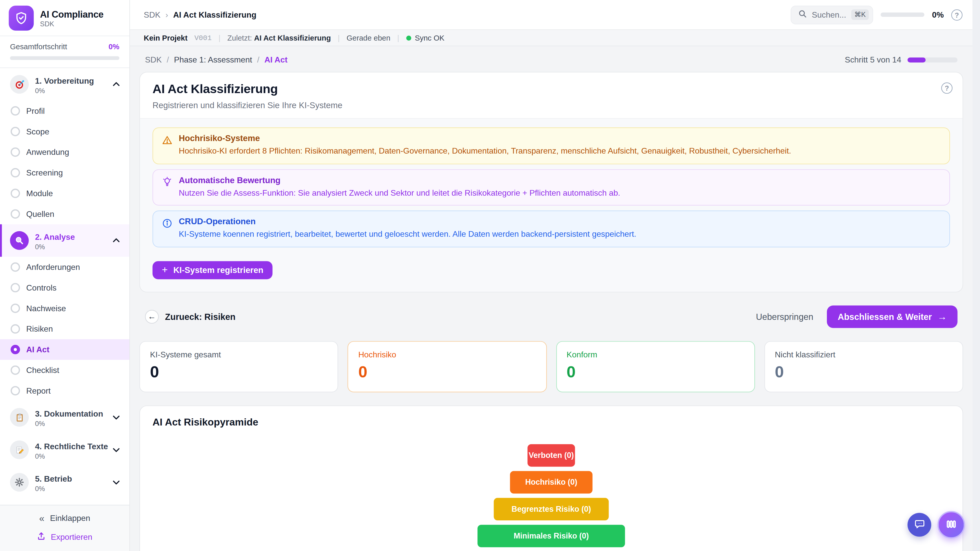 This screenshot has width=980, height=551. I want to click on overall-progress-bar, so click(65, 58).